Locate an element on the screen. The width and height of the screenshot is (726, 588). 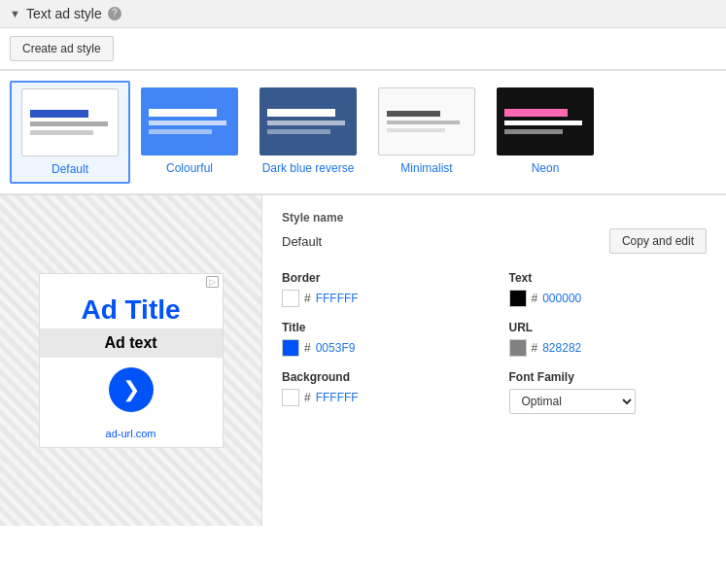
background-value: FFFFFF is located at coordinates (337, 398).